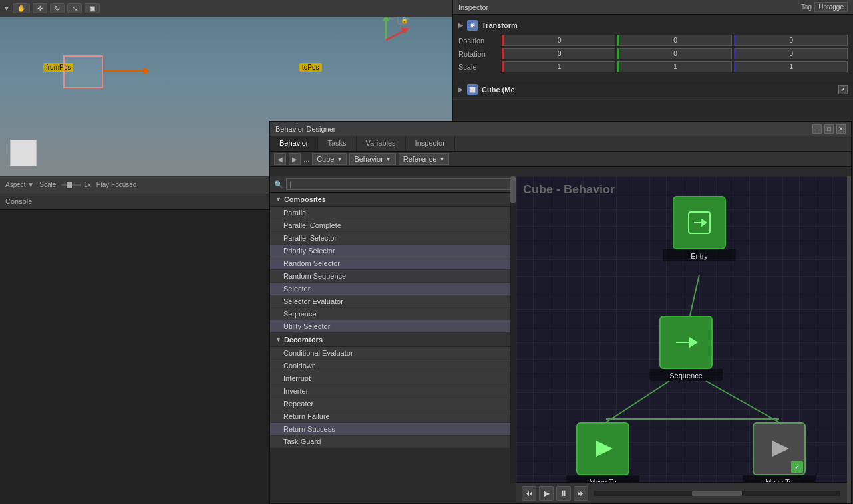 This screenshot has width=853, height=504. What do you see at coordinates (337, 144) in the screenshot?
I see `tab-tasks: Tasks` at bounding box center [337, 144].